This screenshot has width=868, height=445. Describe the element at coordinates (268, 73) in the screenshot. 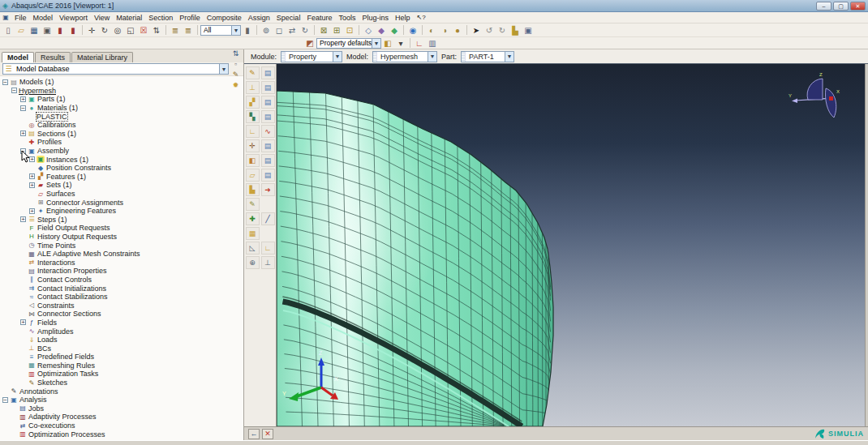

I see `material-manager-icon: ▤` at that location.